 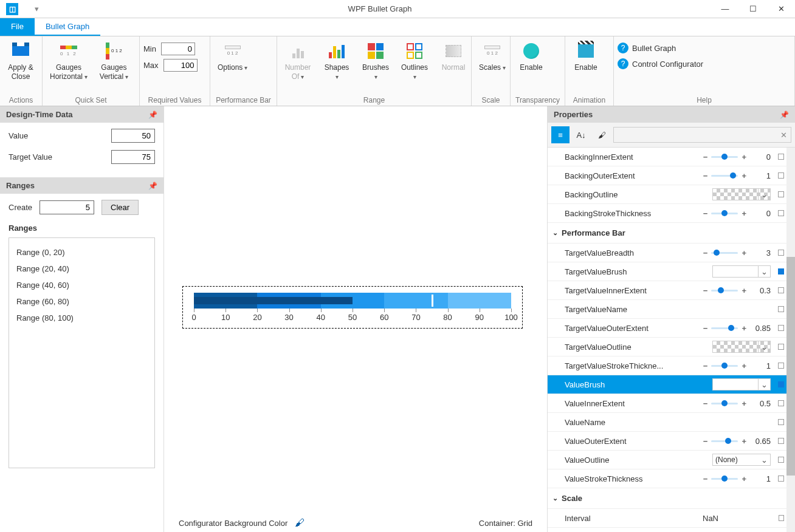 I want to click on brush-filter-button: 🖌, so click(x=602, y=135).